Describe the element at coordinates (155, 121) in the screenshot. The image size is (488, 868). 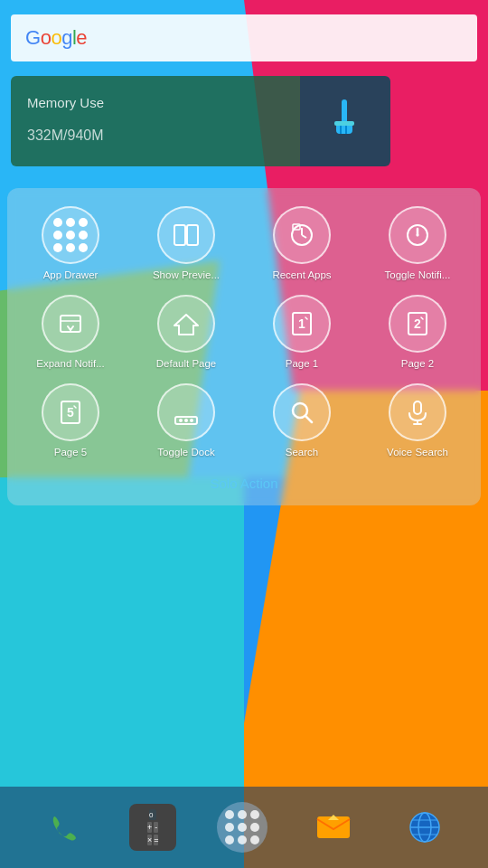
I see `memory-info: Memory Use 332M/940M` at that location.